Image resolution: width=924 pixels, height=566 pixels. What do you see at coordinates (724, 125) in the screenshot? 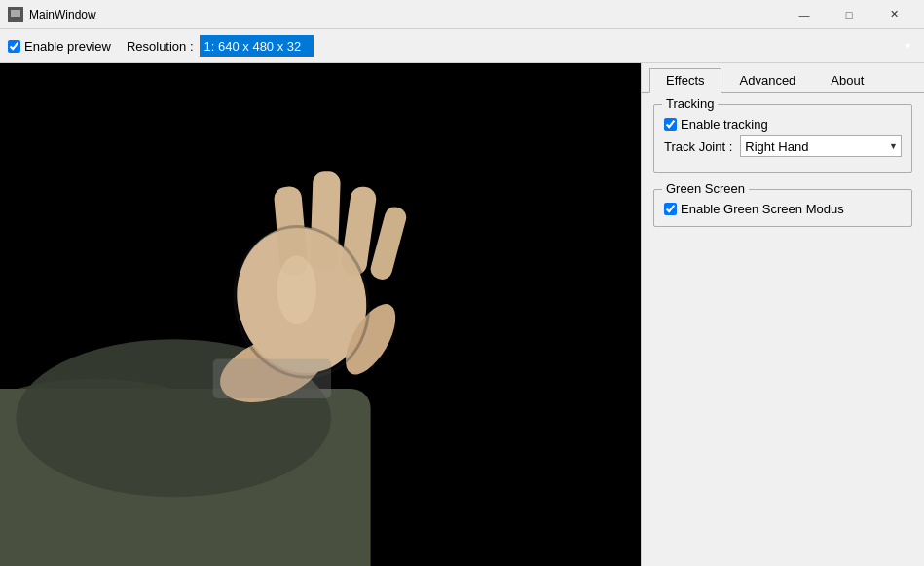
I see `enable-tracking-text: Enable tracking` at bounding box center [724, 125].